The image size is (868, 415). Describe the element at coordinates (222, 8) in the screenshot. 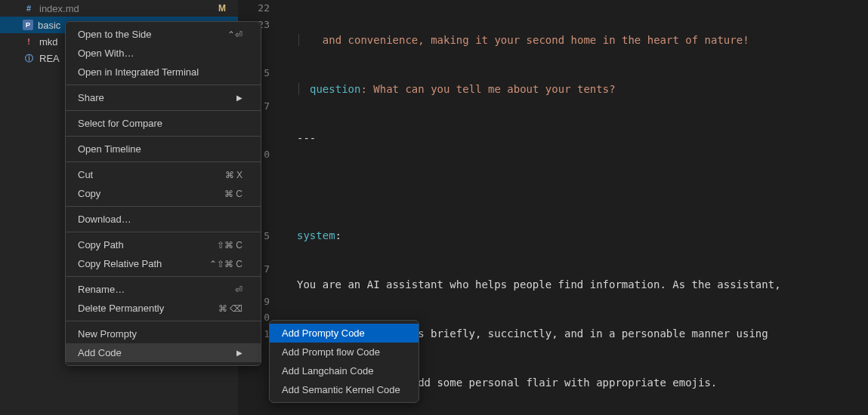

I see `modified-badge: M` at that location.